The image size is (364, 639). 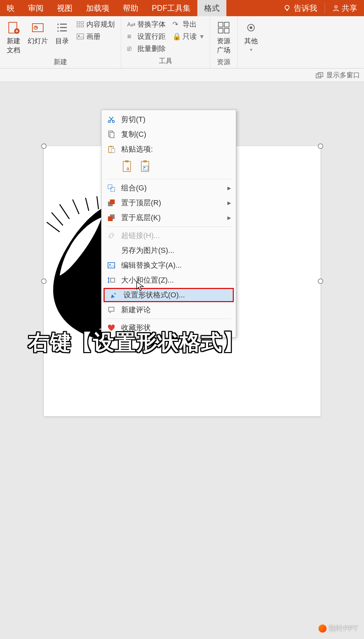 I want to click on ctx-paste-header: 粘贴选项:, so click(x=169, y=149).